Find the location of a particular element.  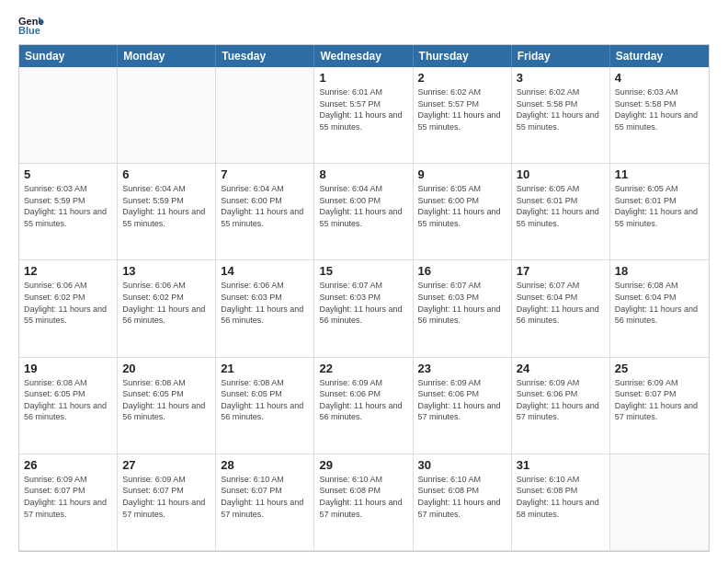

calendar-cell-30: 30Sunrise: 6:10 AM Sunset: 6:08 PM Dayli… is located at coordinates (463, 502).